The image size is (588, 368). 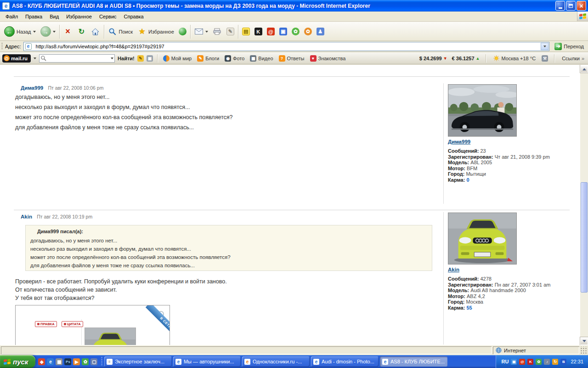 What do you see at coordinates (177, 58) in the screenshot?
I see `mailru-item-moymir: Мой мир` at bounding box center [177, 58].